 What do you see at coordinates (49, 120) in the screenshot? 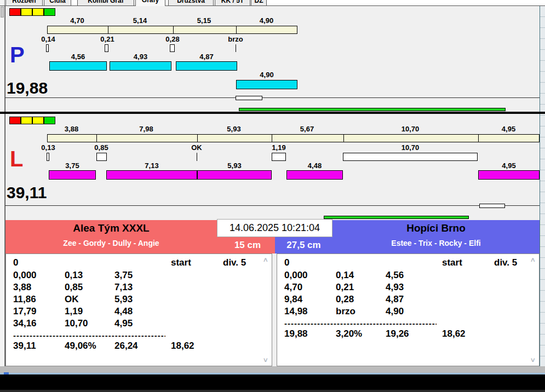
I see `status-light-green` at bounding box center [49, 120].